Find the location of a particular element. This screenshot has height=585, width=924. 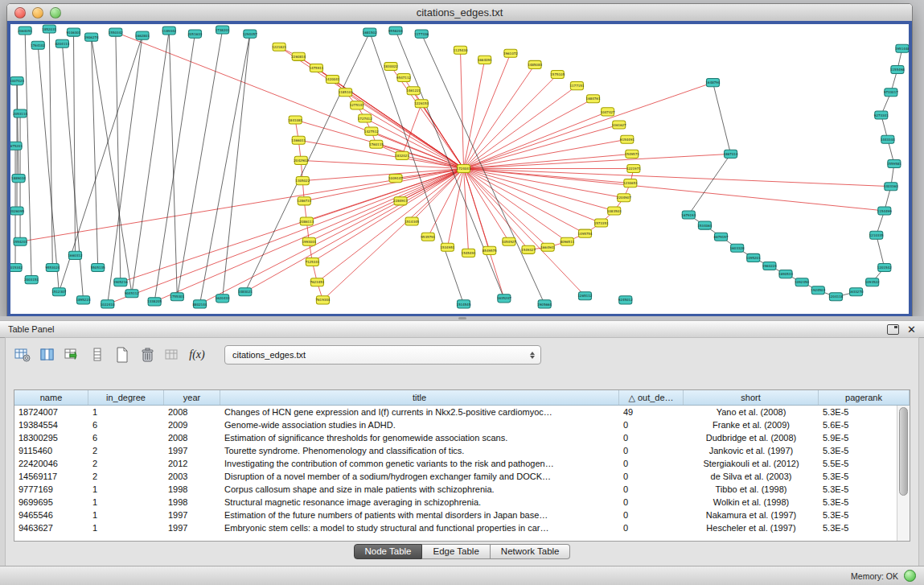

graph-node: 1443344 is located at coordinates (888, 139).